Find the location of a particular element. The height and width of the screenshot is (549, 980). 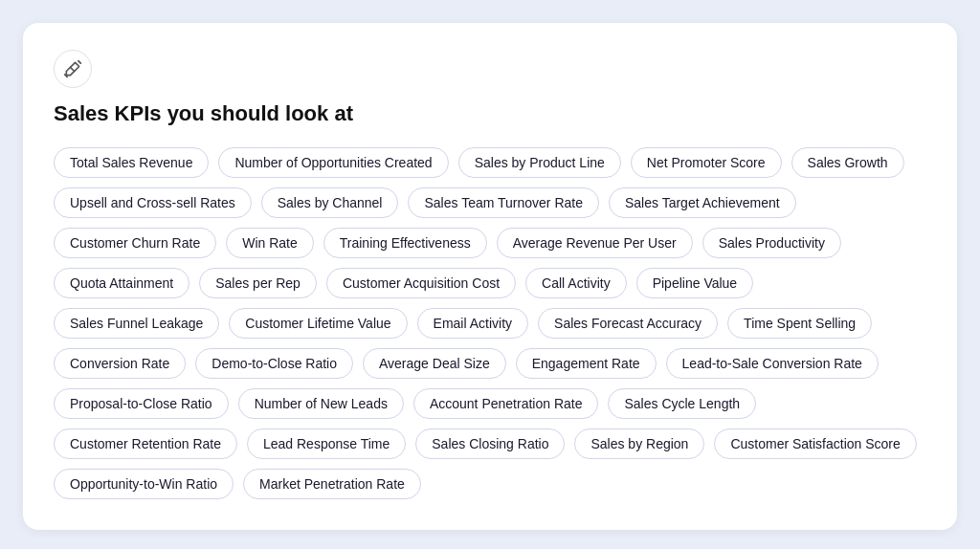

kpi-tag: Upsell and Cross-sell Rates is located at coordinates (153, 203).